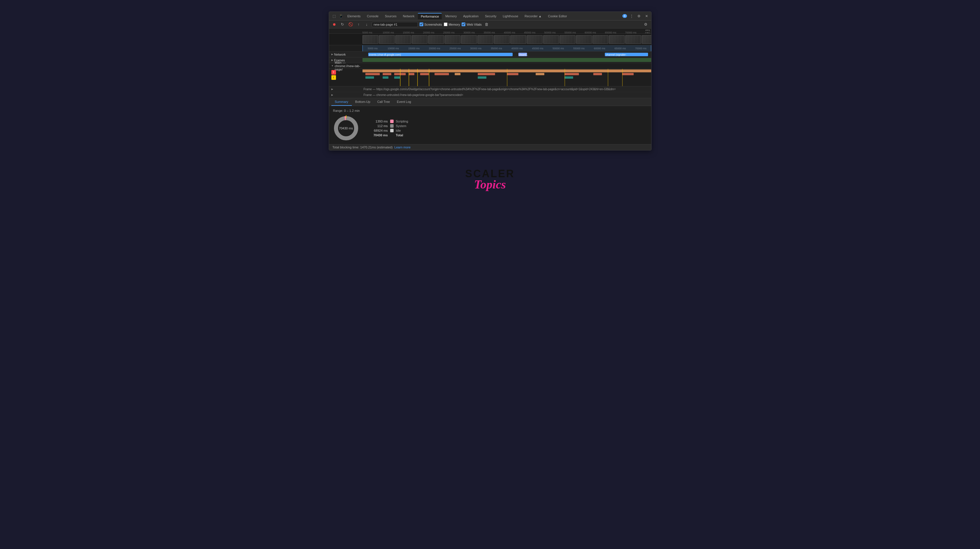  What do you see at coordinates (533, 16) in the screenshot?
I see `tab-recorder: Recorder ▲` at bounding box center [533, 16].